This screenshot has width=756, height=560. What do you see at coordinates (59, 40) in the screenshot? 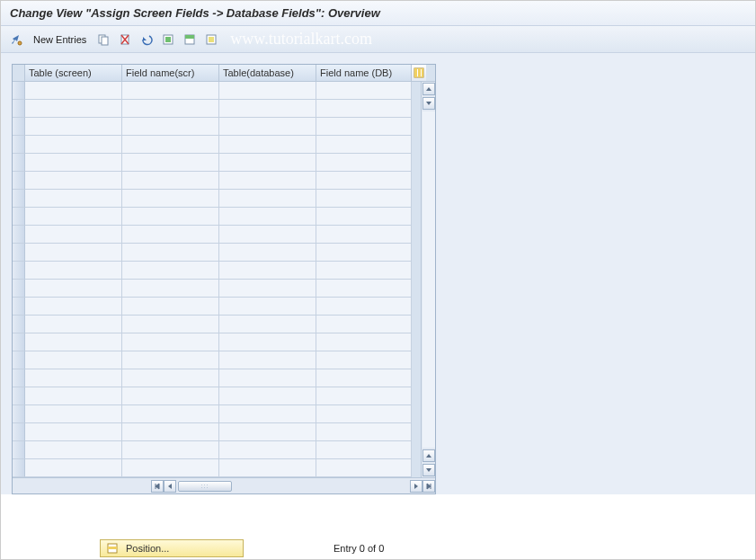
I see `new-entries-button: New Entries` at bounding box center [59, 40].